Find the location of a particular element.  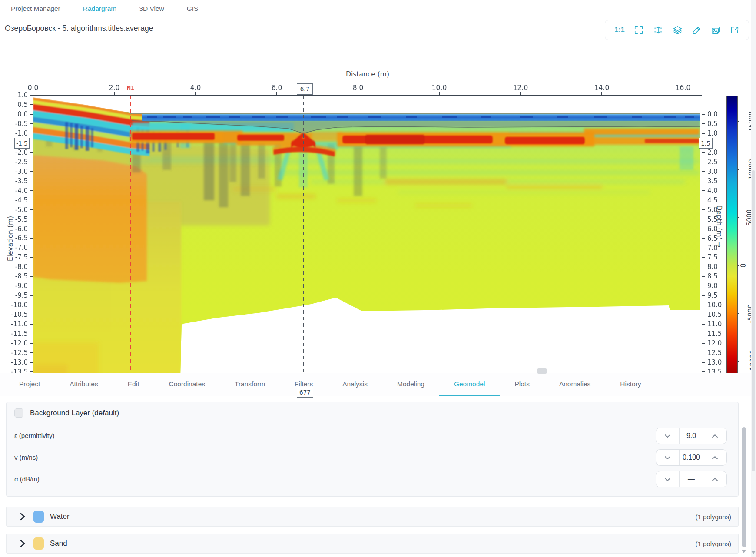

depth-tick-label: 11.5 is located at coordinates (717, 334).